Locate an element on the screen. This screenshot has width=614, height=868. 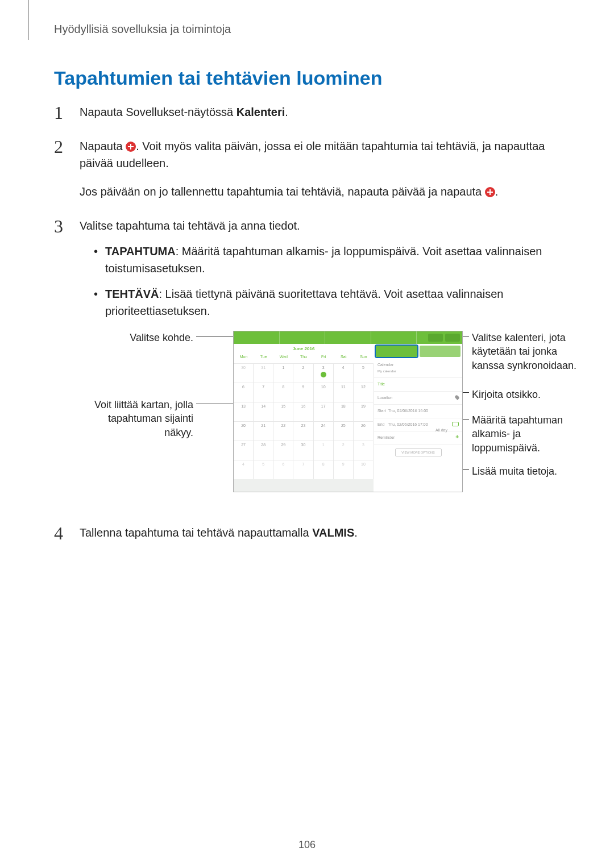
shot-end-row: End Thu, 02/06/2016 17:00 All day is located at coordinates (418, 425).